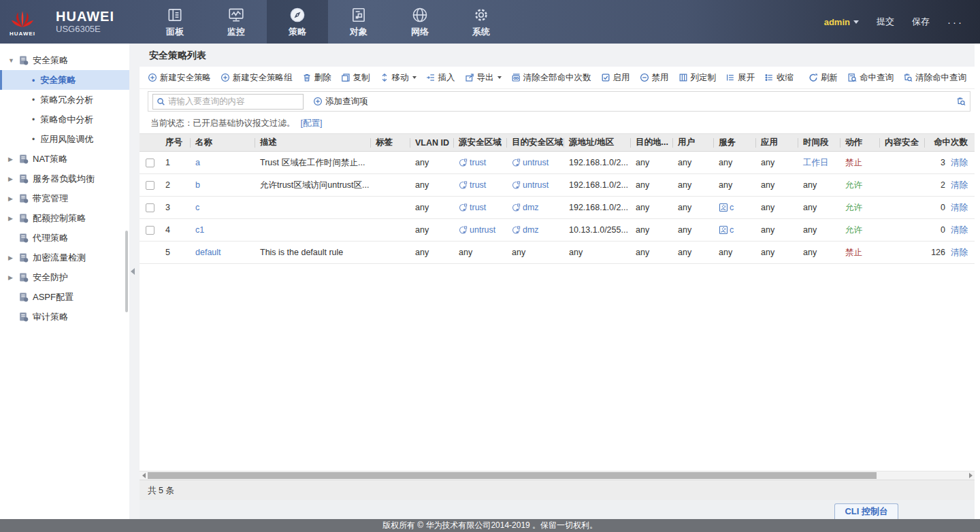  Describe the element at coordinates (359, 22) in the screenshot. I see `nav-tab-4: 对象` at that location.